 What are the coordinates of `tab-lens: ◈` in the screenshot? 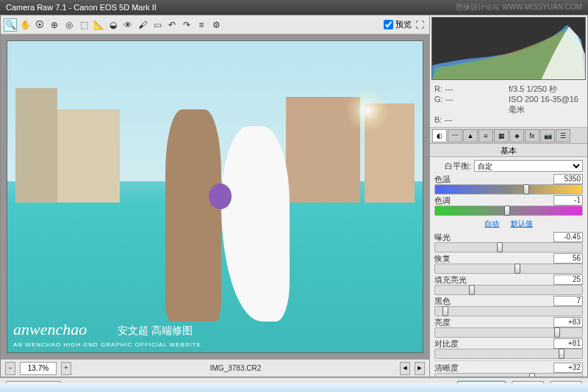 It's located at (517, 136).